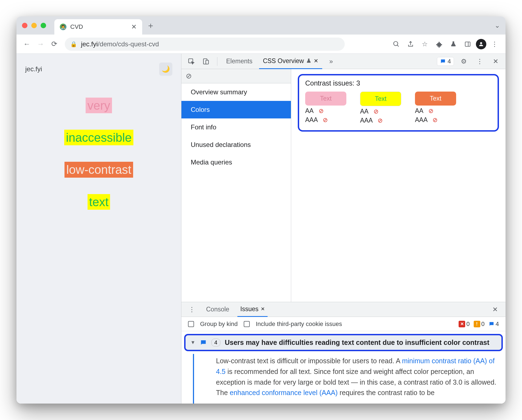 The image size is (522, 420). What do you see at coordinates (236, 162) in the screenshot?
I see `sidebar-item-media: Media queries` at bounding box center [236, 162].